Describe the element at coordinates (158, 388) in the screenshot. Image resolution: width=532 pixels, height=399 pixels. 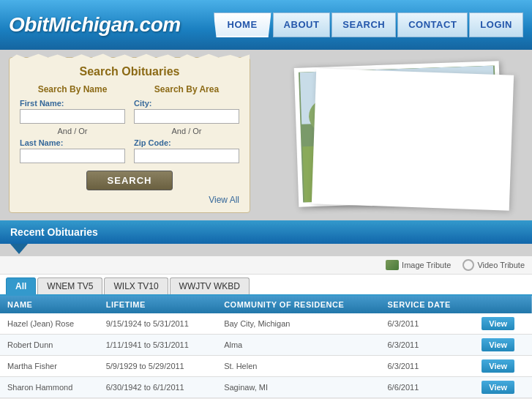
I see `obit-lifetime: 6/30/1942 to 6/1/2011` at that location.